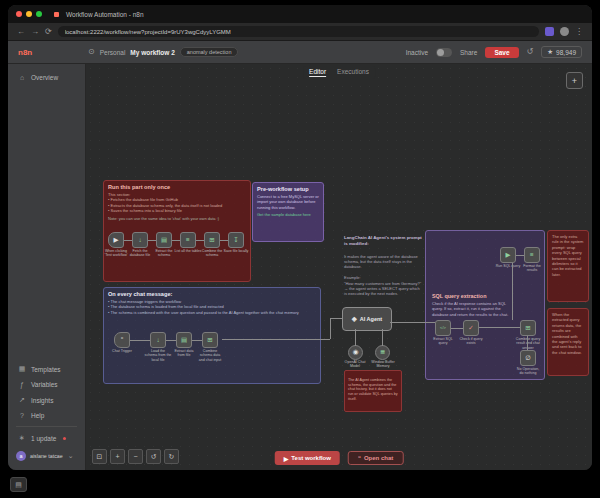 Image resolution: width=600 pixels, height=498 pixels. Describe the element at coordinates (49, 52) in the screenshot. I see `n8n-logo: n8n` at that location.